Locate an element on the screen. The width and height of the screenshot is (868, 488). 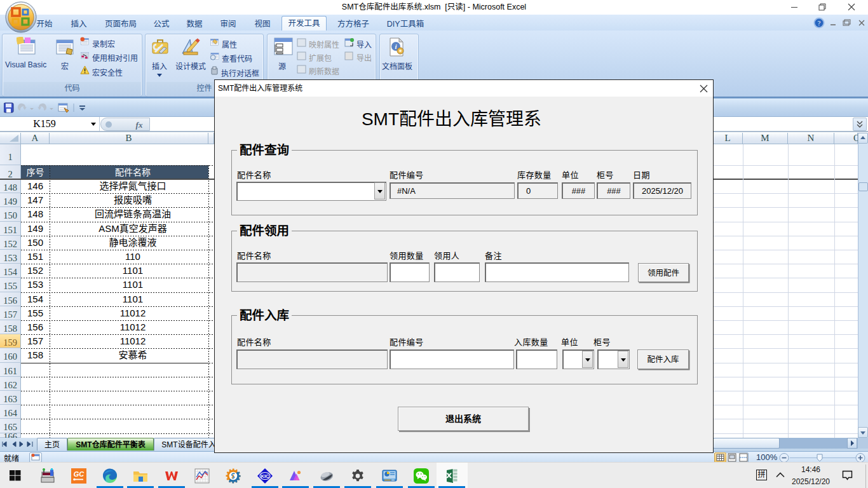
svg-text: fx is located at coordinates (140, 125).